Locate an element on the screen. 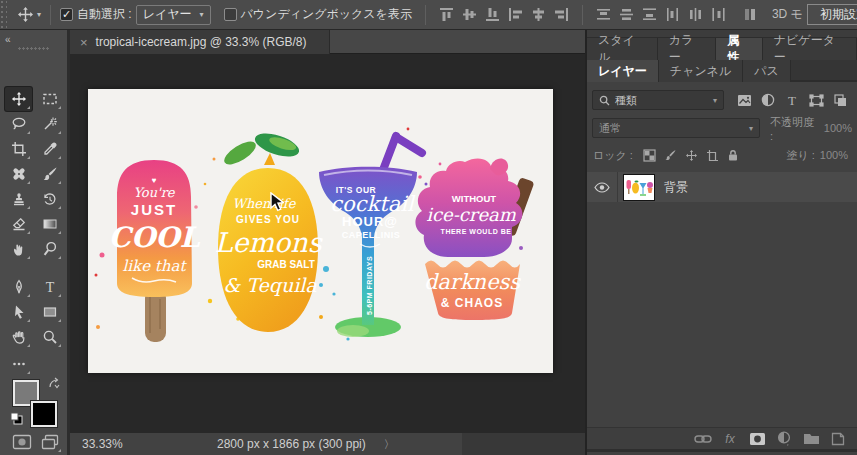 The width and height of the screenshot is (857, 455). lock-pixels-icon is located at coordinates (670, 155).